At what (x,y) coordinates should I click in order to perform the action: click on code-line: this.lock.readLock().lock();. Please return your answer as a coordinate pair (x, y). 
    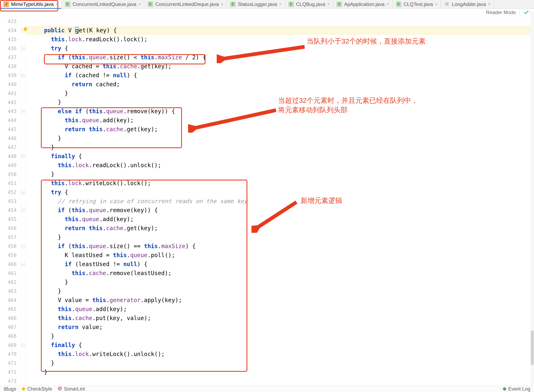
    Looking at the image, I should click on (280, 39).